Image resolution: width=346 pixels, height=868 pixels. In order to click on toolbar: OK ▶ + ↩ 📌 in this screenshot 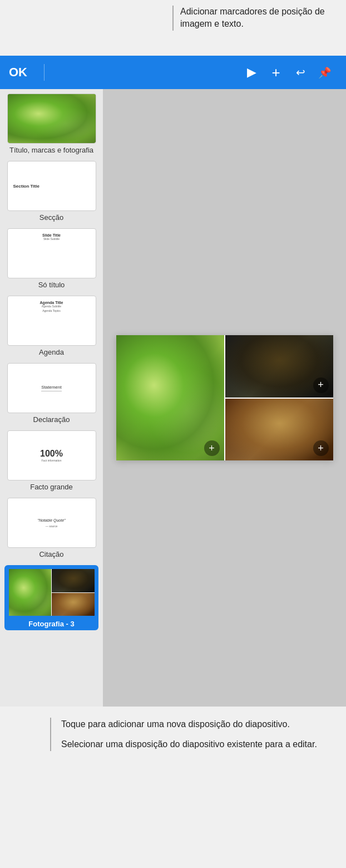, I will do `click(173, 72)`.